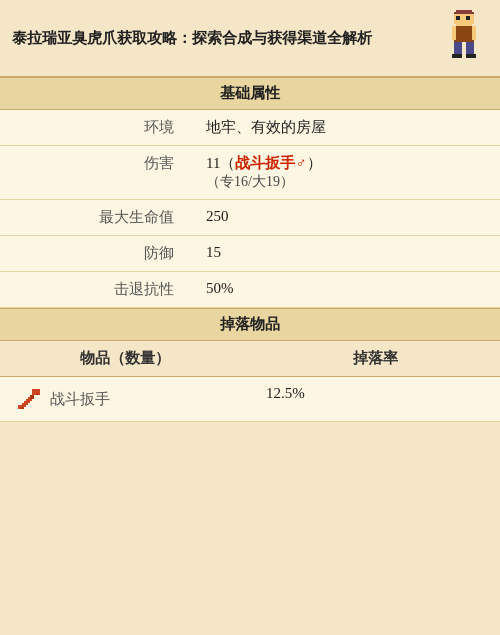  Describe the element at coordinates (95, 254) in the screenshot. I see `defense-label: 防御` at that location.